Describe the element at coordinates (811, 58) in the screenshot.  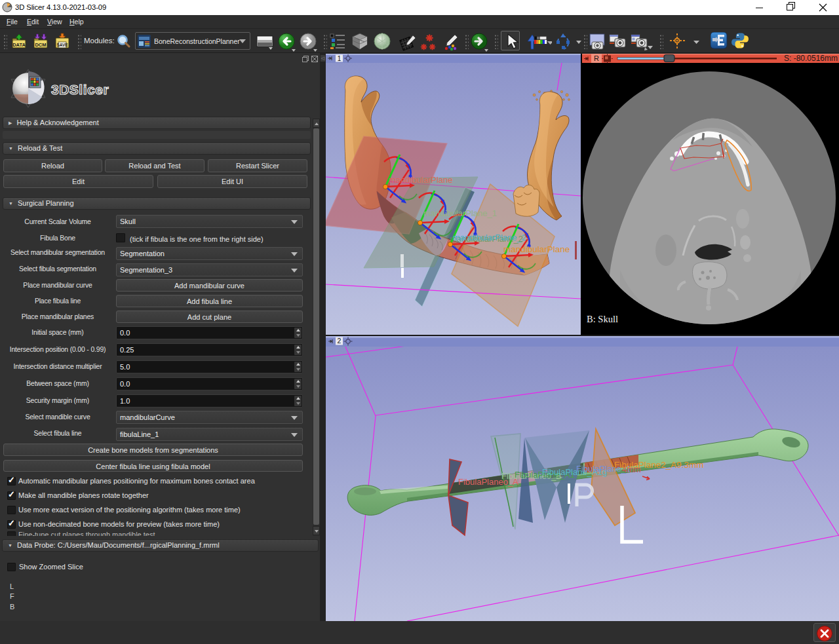
I see `svg-text: S: -80.0516mm` at that location.